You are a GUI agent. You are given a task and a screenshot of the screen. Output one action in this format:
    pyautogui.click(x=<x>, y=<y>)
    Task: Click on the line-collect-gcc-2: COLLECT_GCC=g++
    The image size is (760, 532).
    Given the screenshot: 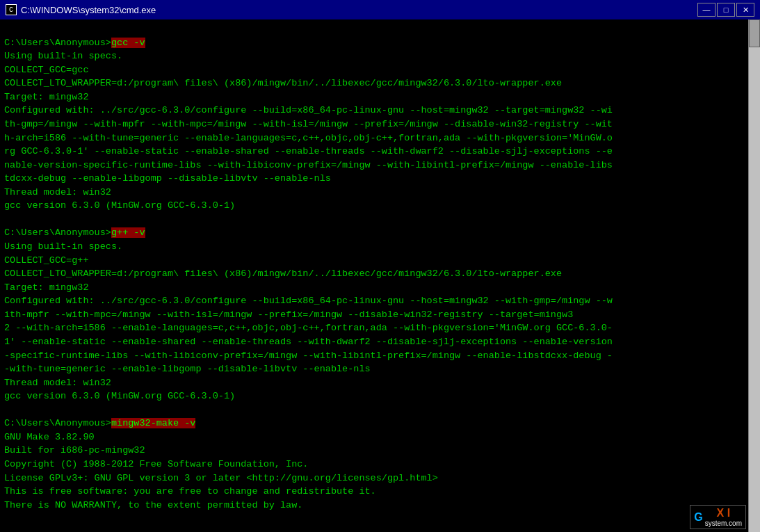 What is the action you would take?
    pyautogui.click(x=47, y=260)
    